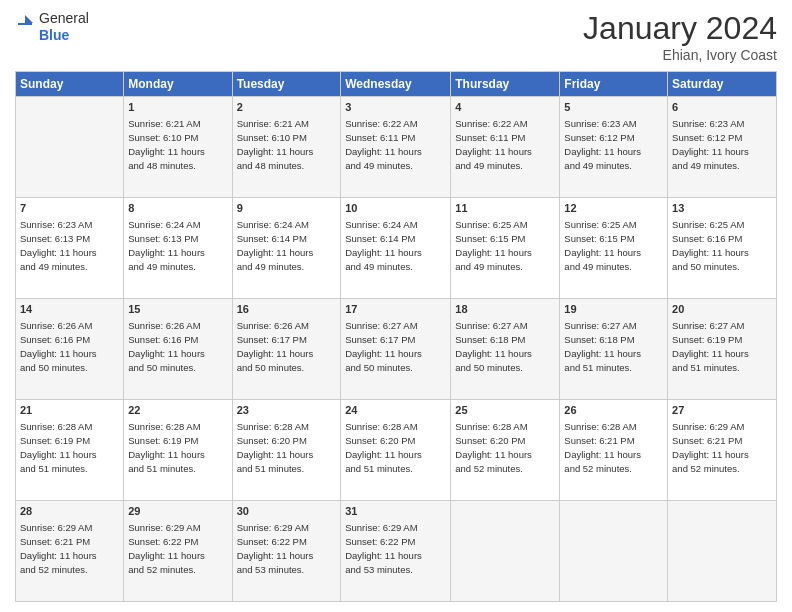 Image resolution: width=792 pixels, height=612 pixels. Describe the element at coordinates (614, 148) in the screenshot. I see `calendar-cell: 5Sunrise: 6:23 AM Sunset: 6:12 PM Daylig…` at that location.